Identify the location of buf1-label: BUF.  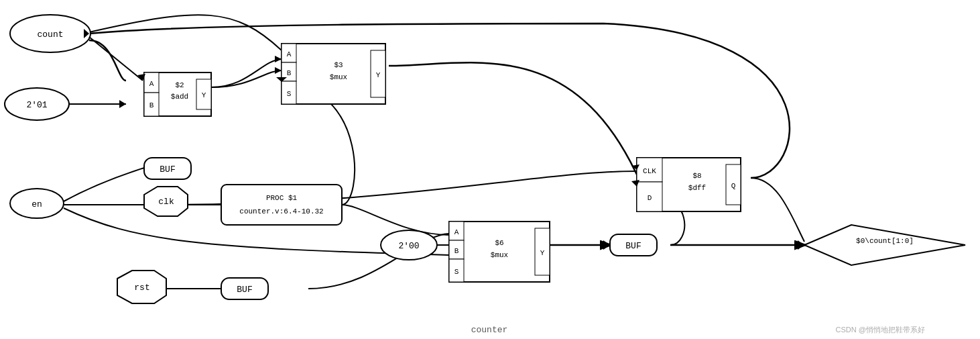
(168, 169).